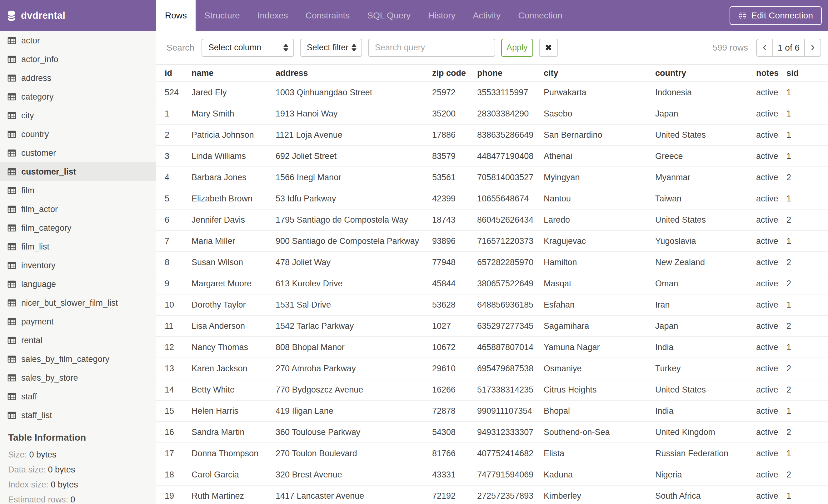  What do you see at coordinates (492, 475) in the screenshot?
I see `table-row: 18 Carol Garcia 320 Brest Avenue 43331 7…` at bounding box center [492, 475].